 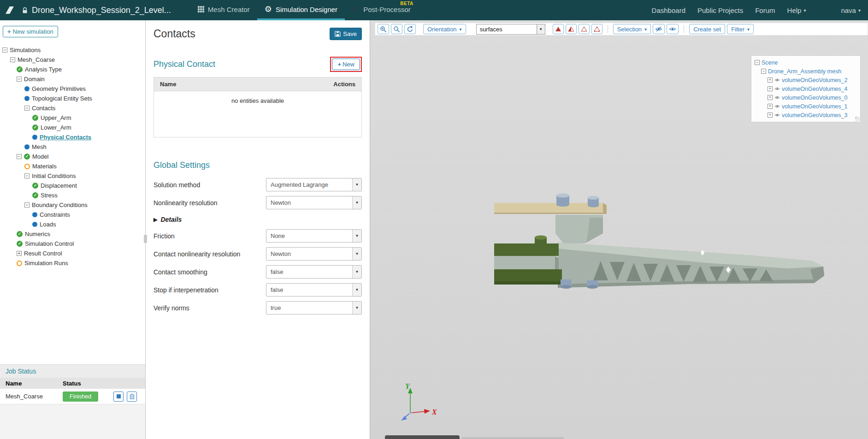 I want to click on orientation-dropdown: Orientation▾, so click(x=444, y=29).